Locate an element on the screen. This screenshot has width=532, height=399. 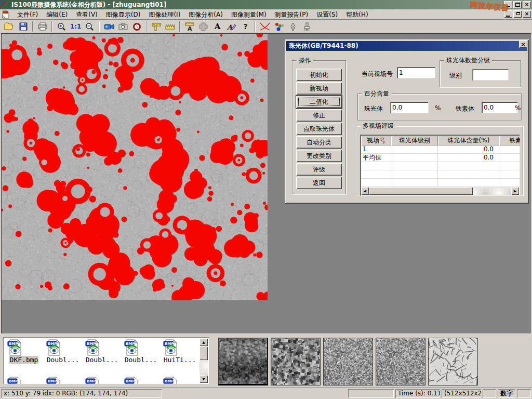
return-button: 返回 is located at coordinates (319, 183).